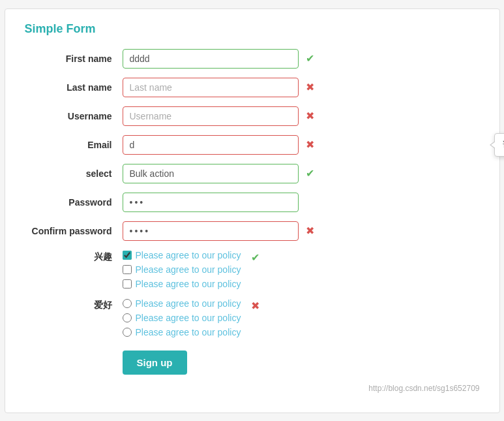  I want to click on last-name-invalid-icon: ✖, so click(310, 87).